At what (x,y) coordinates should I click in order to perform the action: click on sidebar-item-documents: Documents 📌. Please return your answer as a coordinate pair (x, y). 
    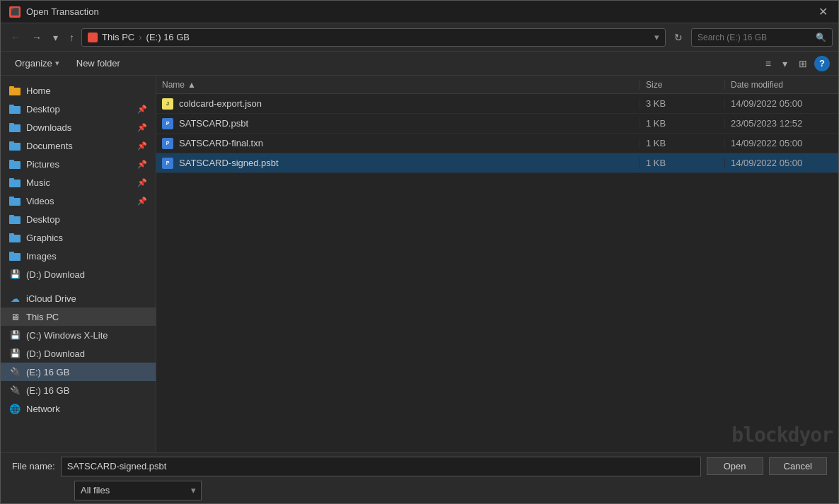
    Looking at the image, I should click on (78, 146).